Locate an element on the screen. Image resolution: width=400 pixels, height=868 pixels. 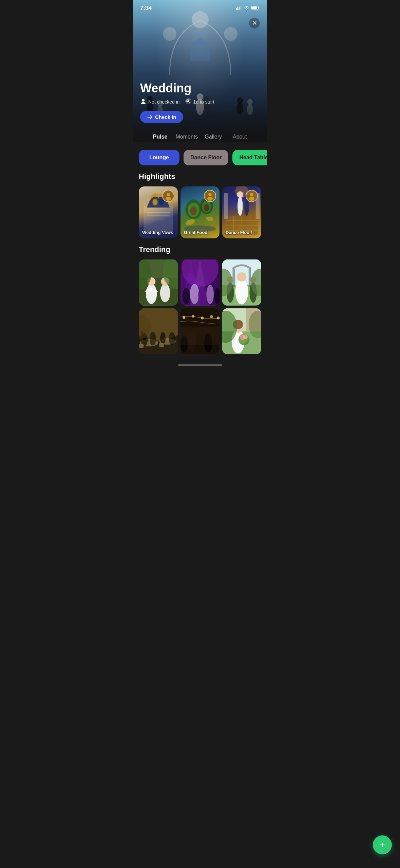
category-chip-dancefloor: Dance Floor is located at coordinates (206, 158).